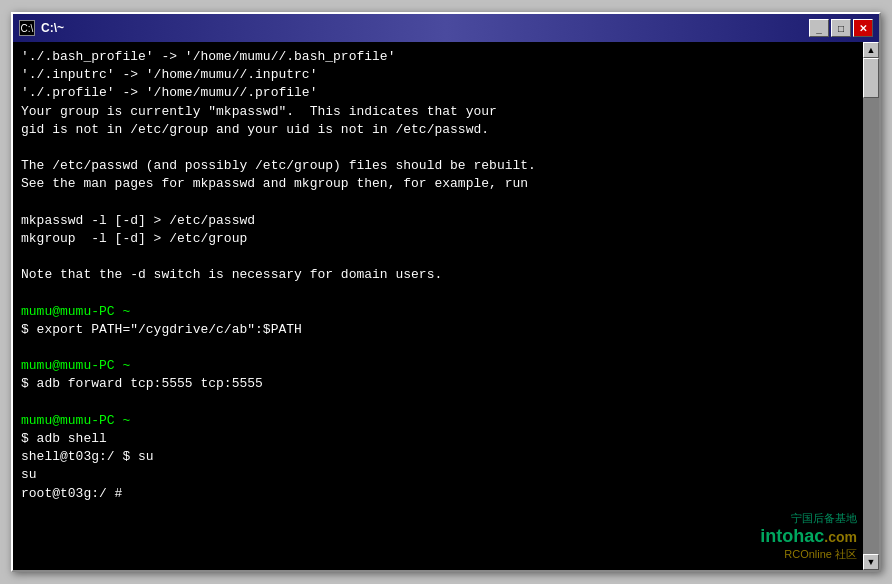 The image size is (892, 584). Describe the element at coordinates (27, 28) in the screenshot. I see `window-icon: C:\` at that location.